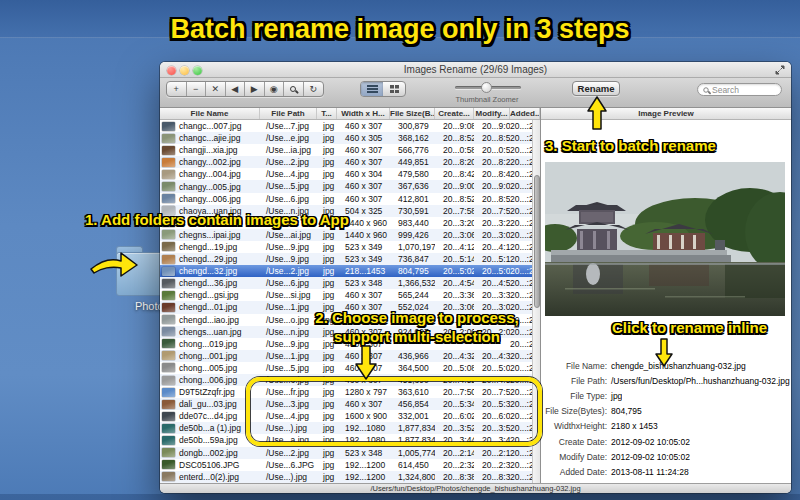 This screenshot has width=800, height=500. I want to click on table-row: chengd...29.jpg/Use...9.jpgjpg523 x 3497…, so click(350, 259).